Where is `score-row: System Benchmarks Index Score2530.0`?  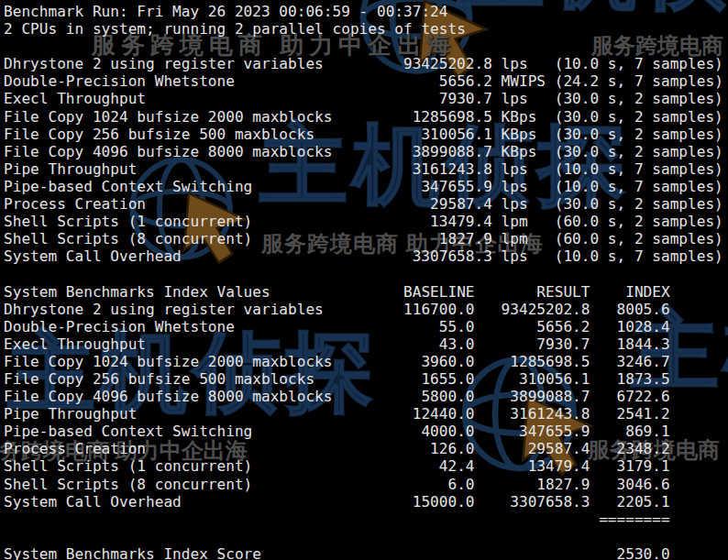
score-row: System Benchmarks Index Score2530.0 is located at coordinates (366, 553).